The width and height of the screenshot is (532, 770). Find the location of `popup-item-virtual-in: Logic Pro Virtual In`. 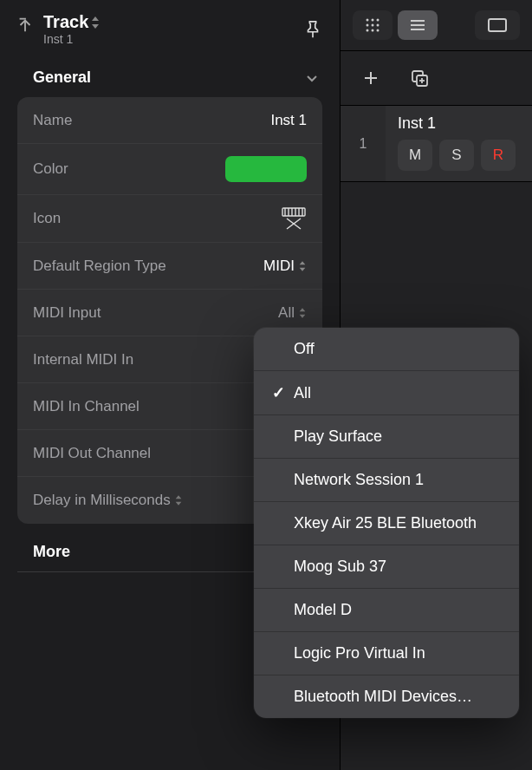

popup-item-virtual-in: Logic Pro Virtual In is located at coordinates (386, 654).